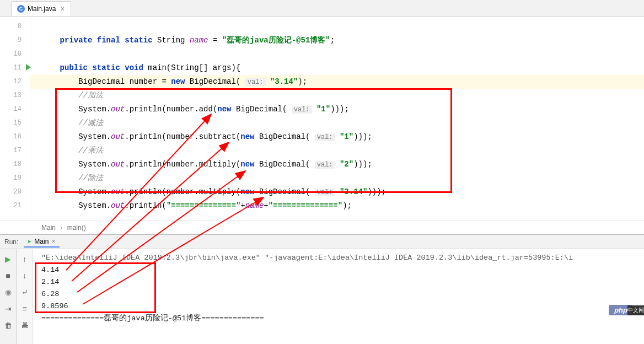 Image resolution: width=644 pixels, height=344 pixels. Describe the element at coordinates (8, 297) in the screenshot. I see `run-toolbar-left: ▶ ■ ◉ ⇥ 🗑` at that location.